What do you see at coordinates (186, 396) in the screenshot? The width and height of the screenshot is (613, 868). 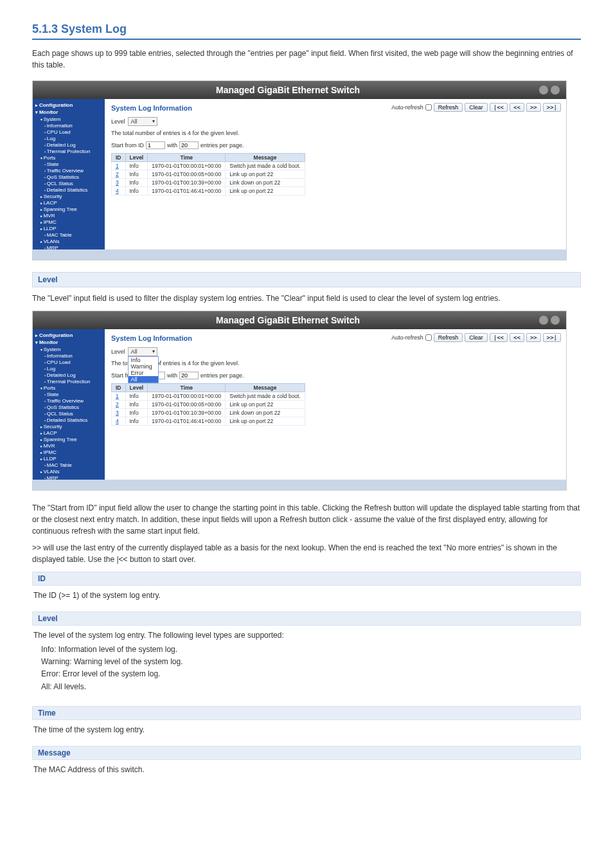 I see `log-time: 1970-01-01T00:00:01+00:00` at bounding box center [186, 396].